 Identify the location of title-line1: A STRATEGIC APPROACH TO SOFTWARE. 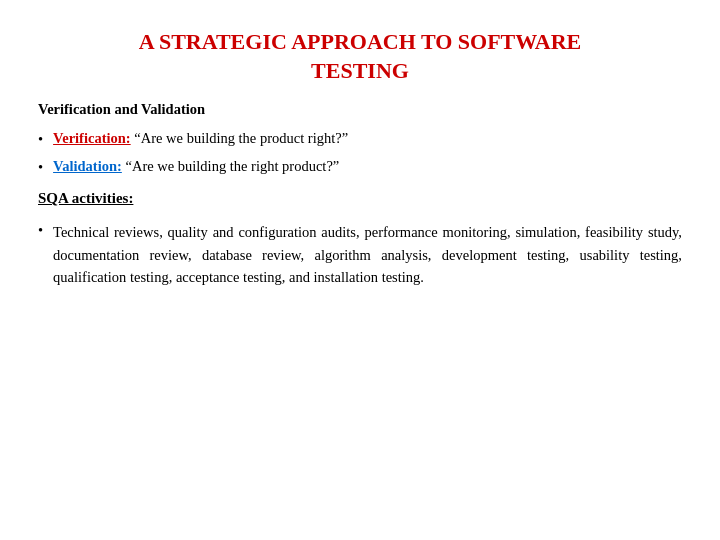
(360, 42).